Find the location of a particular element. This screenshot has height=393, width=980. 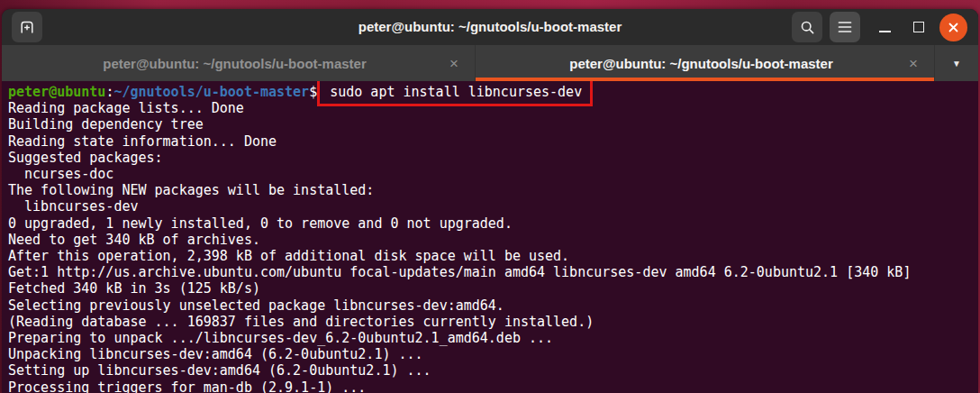

hamburger-menu-icon is located at coordinates (845, 27).